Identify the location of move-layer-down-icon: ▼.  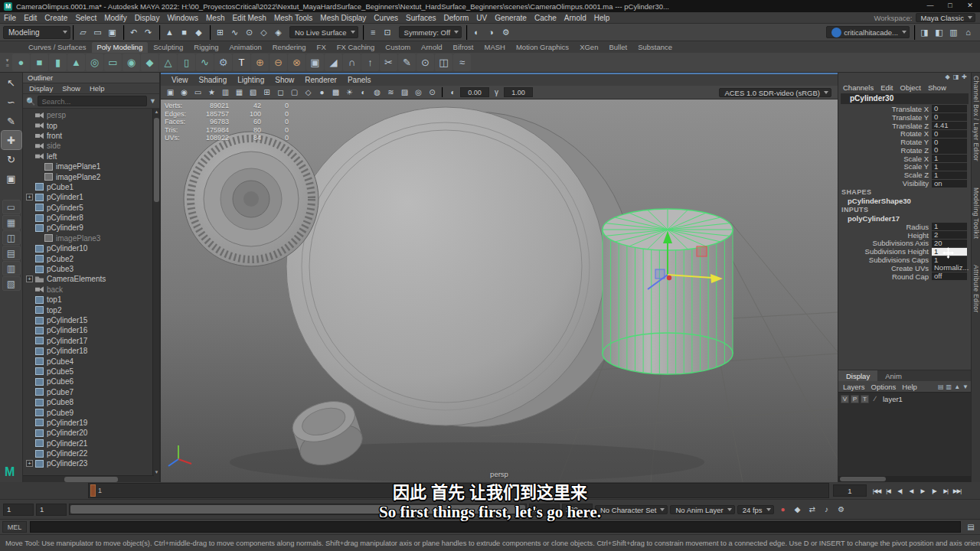
(965, 387).